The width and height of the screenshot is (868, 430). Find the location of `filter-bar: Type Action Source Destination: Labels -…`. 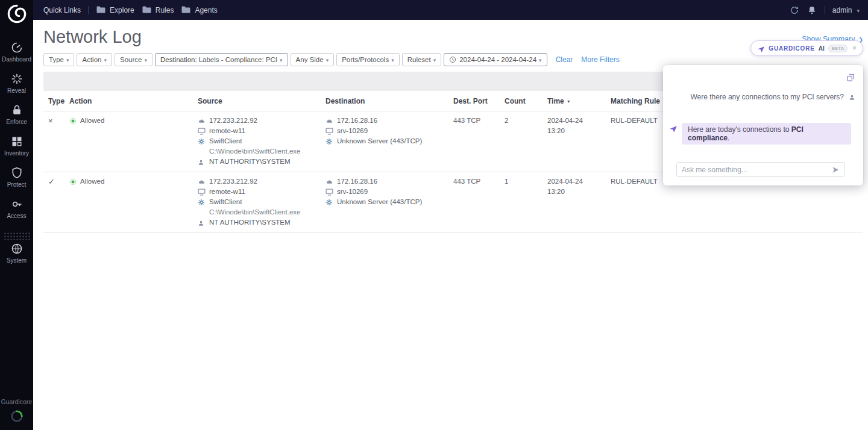

filter-bar: Type Action Source Destination: Labels -… is located at coordinates (451, 57).